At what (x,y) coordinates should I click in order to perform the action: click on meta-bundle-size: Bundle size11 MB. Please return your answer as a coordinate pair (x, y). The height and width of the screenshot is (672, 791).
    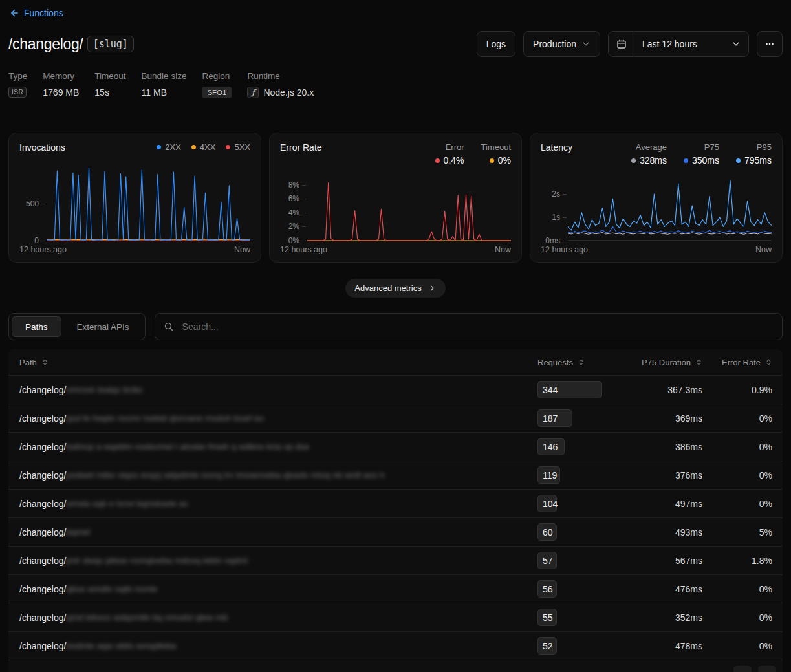
    Looking at the image, I should click on (164, 85).